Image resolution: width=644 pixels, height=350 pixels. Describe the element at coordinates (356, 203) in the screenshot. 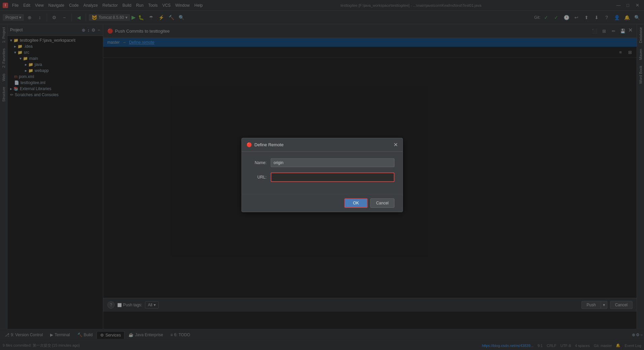

I see `dialog-ok-button: OK` at that location.